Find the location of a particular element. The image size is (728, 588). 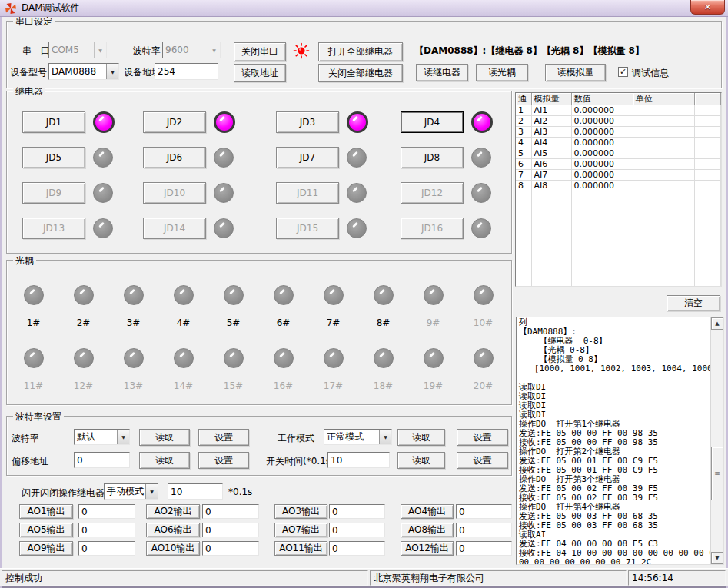

table-row: 6 AI6 0.000000 is located at coordinates (618, 164).